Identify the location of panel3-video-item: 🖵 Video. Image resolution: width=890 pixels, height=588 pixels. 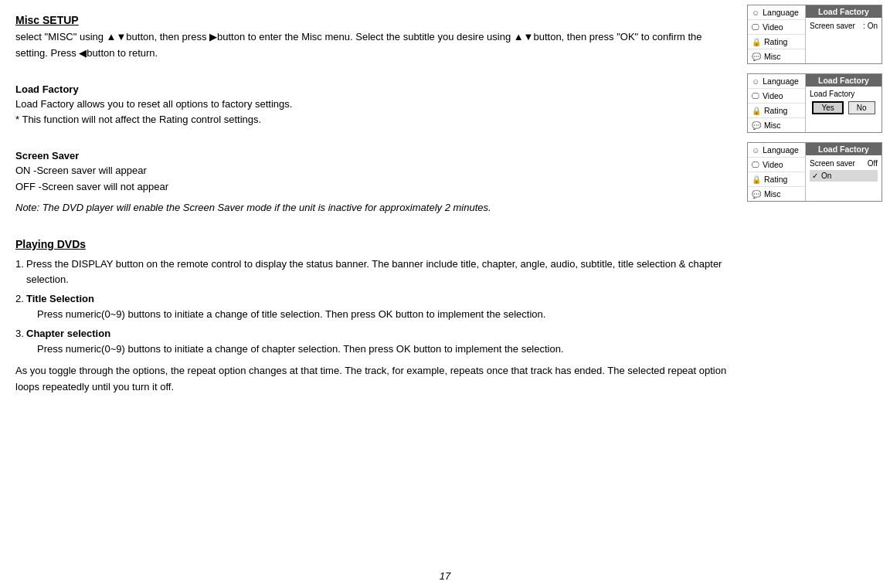
(776, 165).